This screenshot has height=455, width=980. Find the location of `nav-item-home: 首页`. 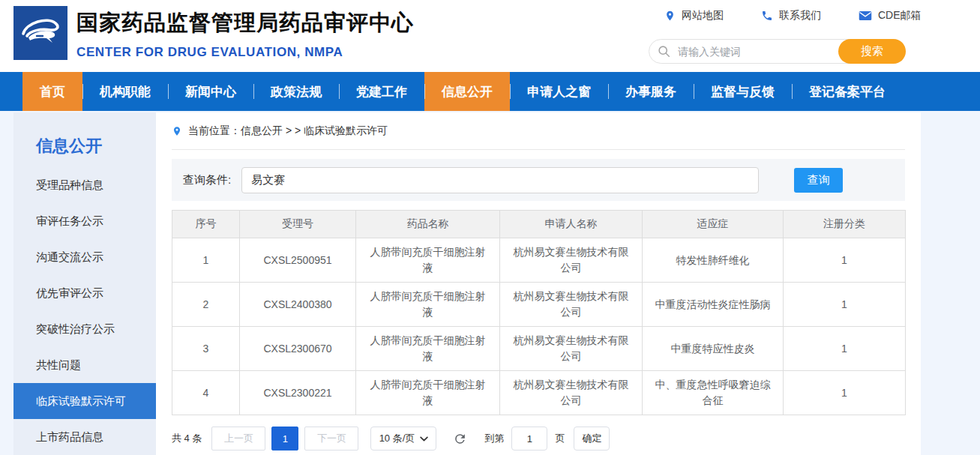

nav-item-home: 首页 is located at coordinates (52, 91).